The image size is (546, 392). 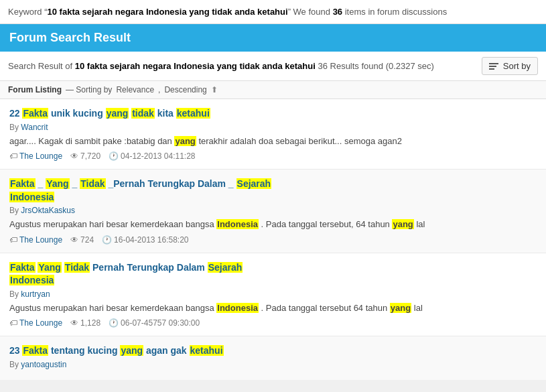 I want to click on meta-bar: The Lounge 7,720 04-12-2013 04:11:28, so click(x=273, y=156).